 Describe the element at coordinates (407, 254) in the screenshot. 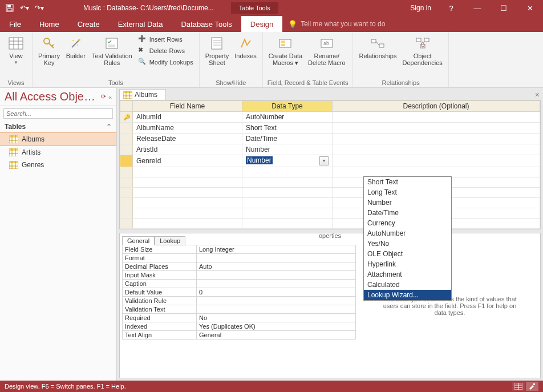

I see `dropdown-option: OLE Object` at that location.